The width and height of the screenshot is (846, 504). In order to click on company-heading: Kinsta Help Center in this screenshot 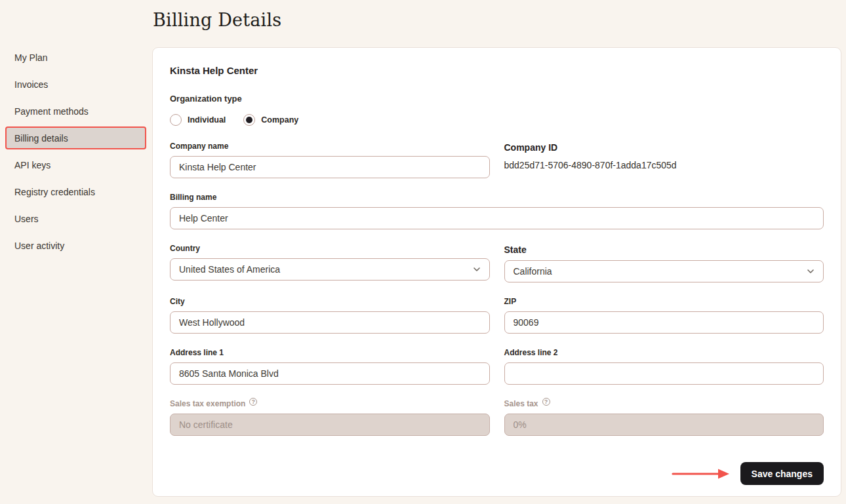, I will do `click(497, 71)`.